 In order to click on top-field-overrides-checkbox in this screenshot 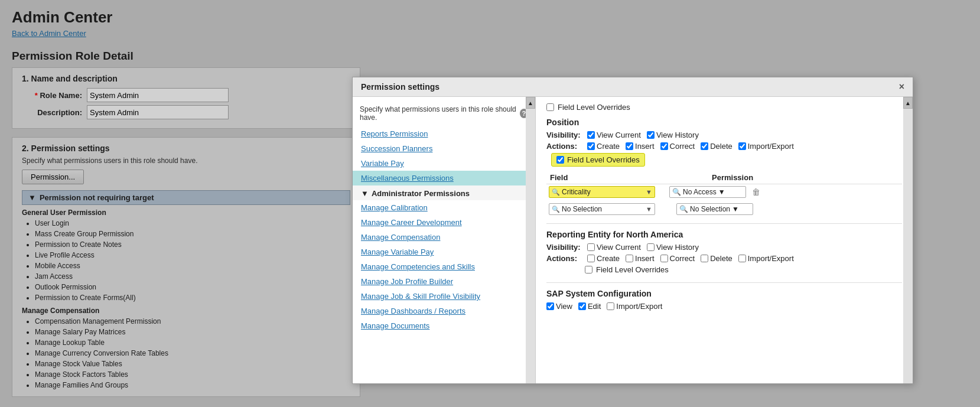, I will do `click(551, 108)`.